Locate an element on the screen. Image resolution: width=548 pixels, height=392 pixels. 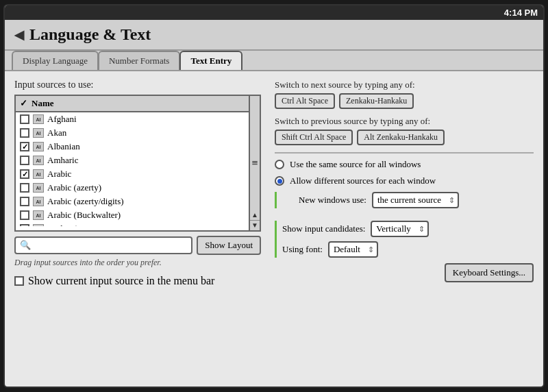
arabic-azerty-digits-label: Arabic (azerty/digits) is located at coordinates (86, 201).